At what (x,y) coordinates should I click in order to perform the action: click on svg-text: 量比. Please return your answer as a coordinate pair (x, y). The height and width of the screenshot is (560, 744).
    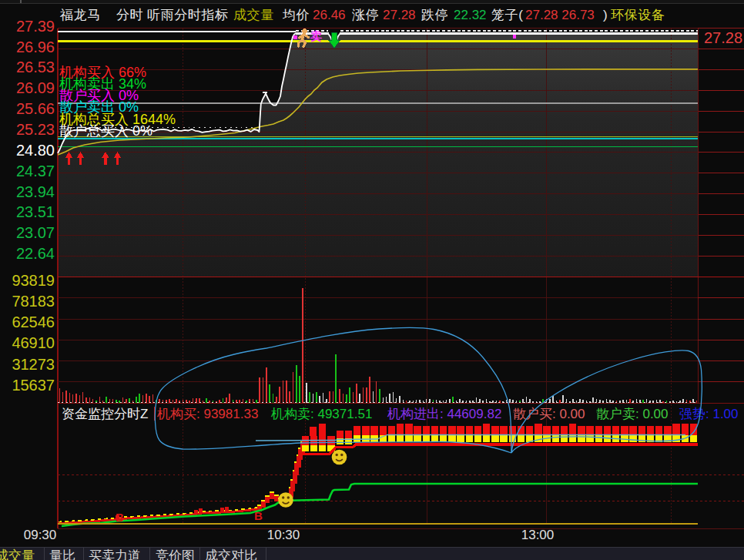
    Looking at the image, I should click on (62, 555).